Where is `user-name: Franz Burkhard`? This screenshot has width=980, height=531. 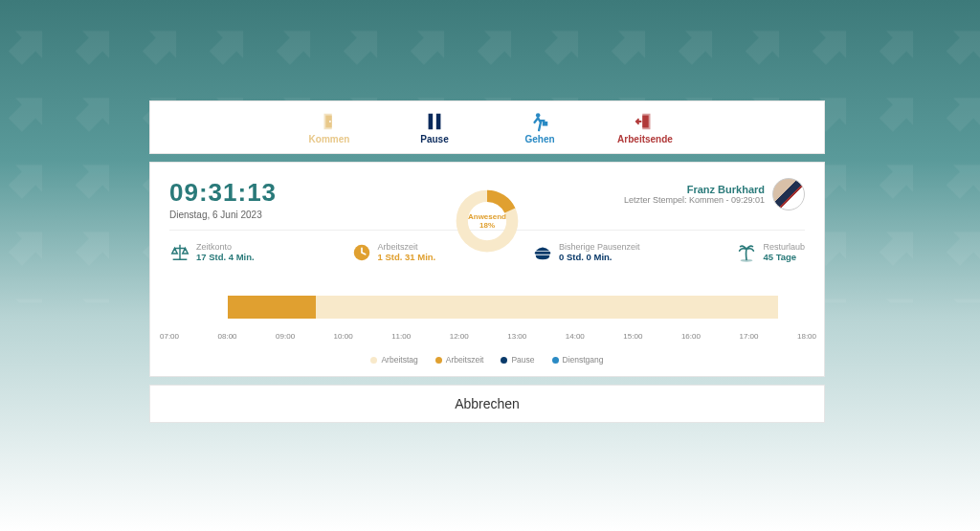 user-name: Franz Burkhard is located at coordinates (695, 189).